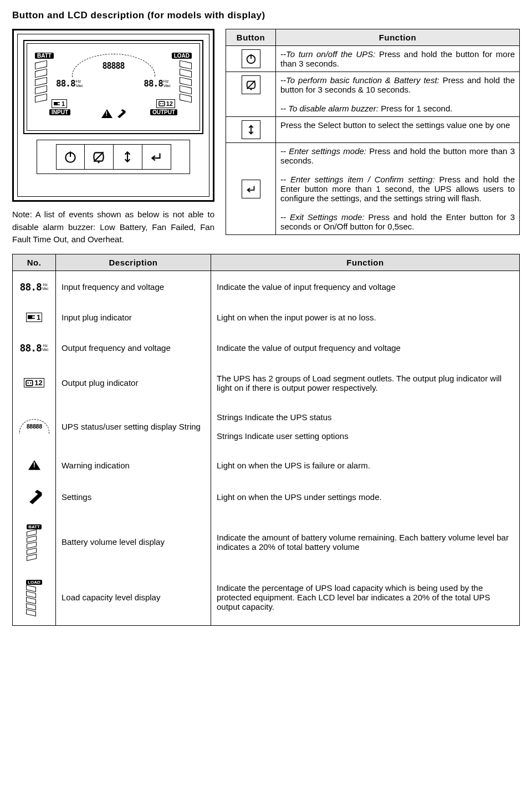  What do you see at coordinates (266, 287) in the screenshot?
I see `table-row: 88.8HzVac Input frequency and voltage In…` at bounding box center [266, 287].